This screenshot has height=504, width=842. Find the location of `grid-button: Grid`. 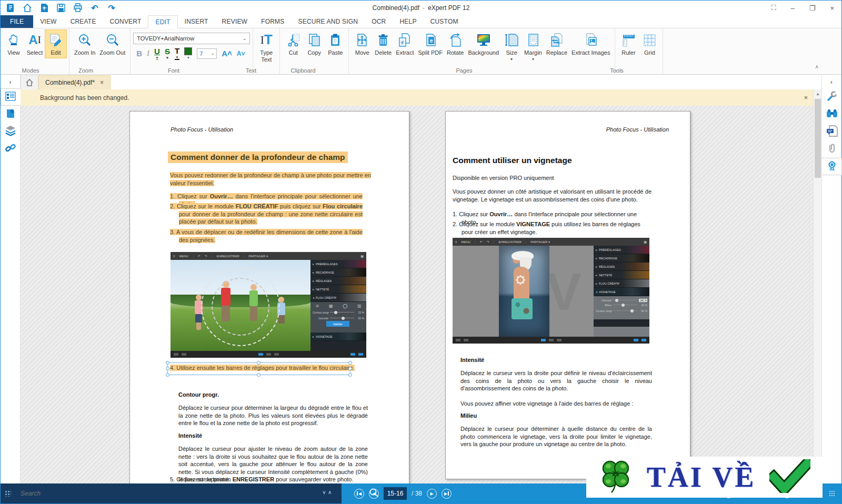

grid-button: Grid is located at coordinates (649, 44).